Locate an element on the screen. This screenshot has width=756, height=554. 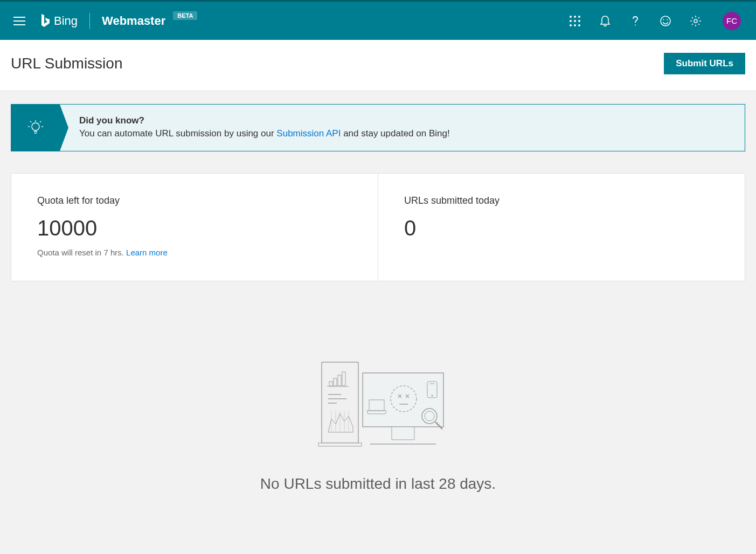
logo-area: Bing Webmaster BETA is located at coordinates (119, 21).